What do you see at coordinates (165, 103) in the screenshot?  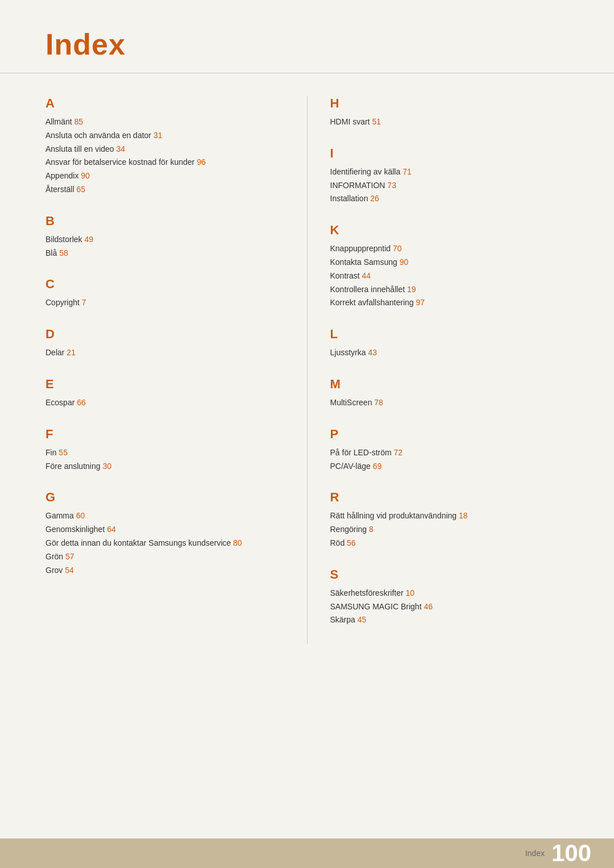 I see `section-letter: A` at bounding box center [165, 103].